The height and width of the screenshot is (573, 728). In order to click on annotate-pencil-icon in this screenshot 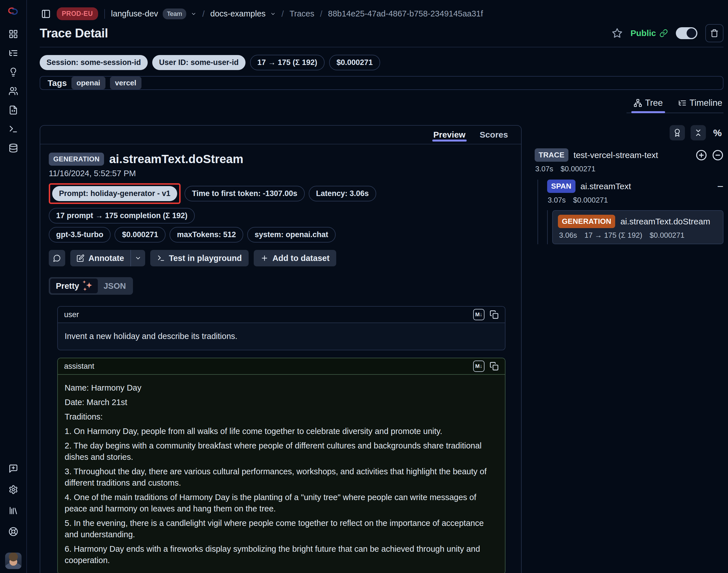, I will do `click(80, 258)`.